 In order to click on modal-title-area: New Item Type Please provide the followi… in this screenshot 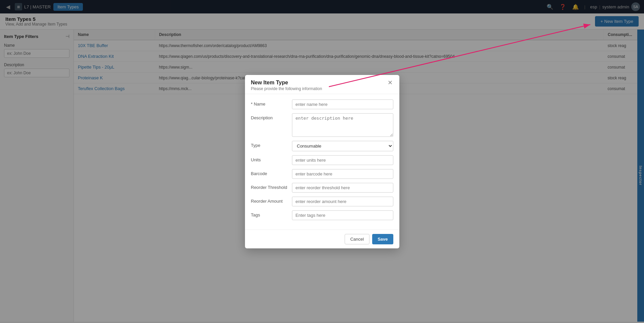, I will do `click(287, 85)`.